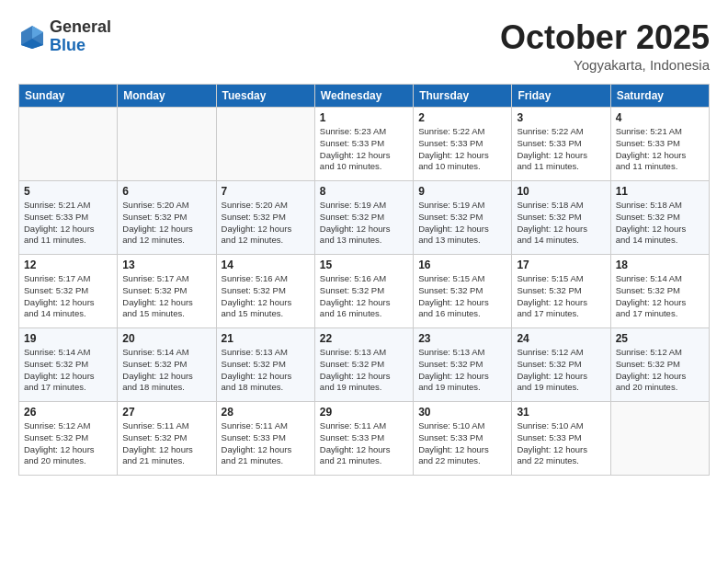  Describe the element at coordinates (364, 96) in the screenshot. I see `header-row: Sunday Monday Tuesday Wednesday Thursday…` at that location.